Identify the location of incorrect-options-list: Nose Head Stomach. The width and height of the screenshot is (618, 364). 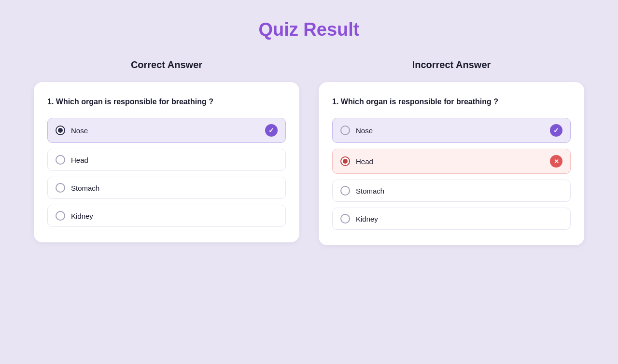
(451, 174).